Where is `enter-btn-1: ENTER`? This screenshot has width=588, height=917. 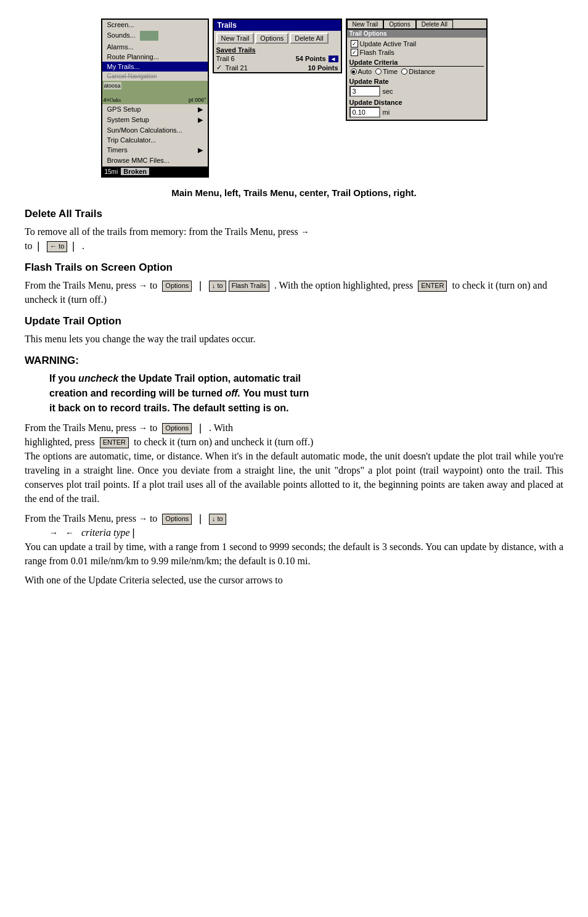
enter-btn-1: ENTER is located at coordinates (433, 286).